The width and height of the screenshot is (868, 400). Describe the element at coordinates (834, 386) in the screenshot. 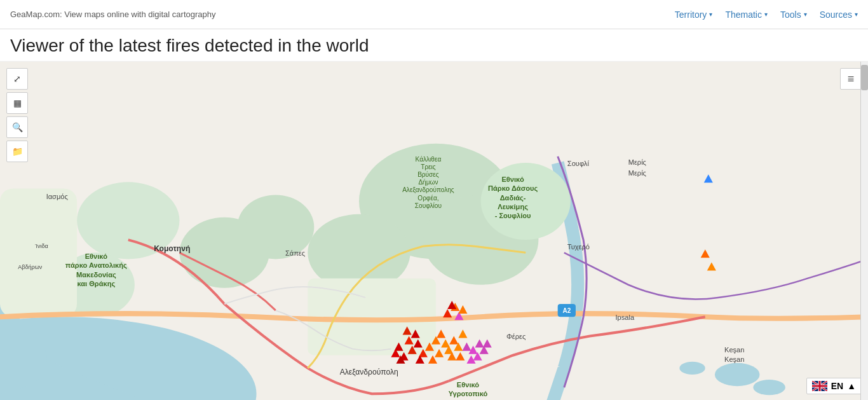

I see `language-selector: EN ▲` at that location.